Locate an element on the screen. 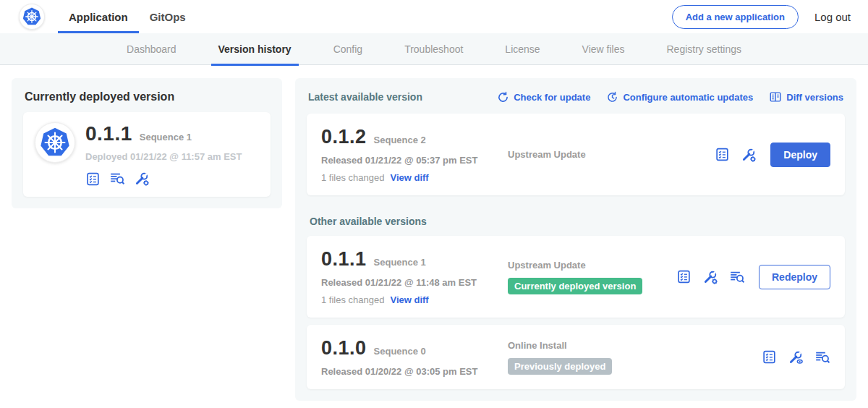  diff-versions-link: Diff versions is located at coordinates (806, 97).